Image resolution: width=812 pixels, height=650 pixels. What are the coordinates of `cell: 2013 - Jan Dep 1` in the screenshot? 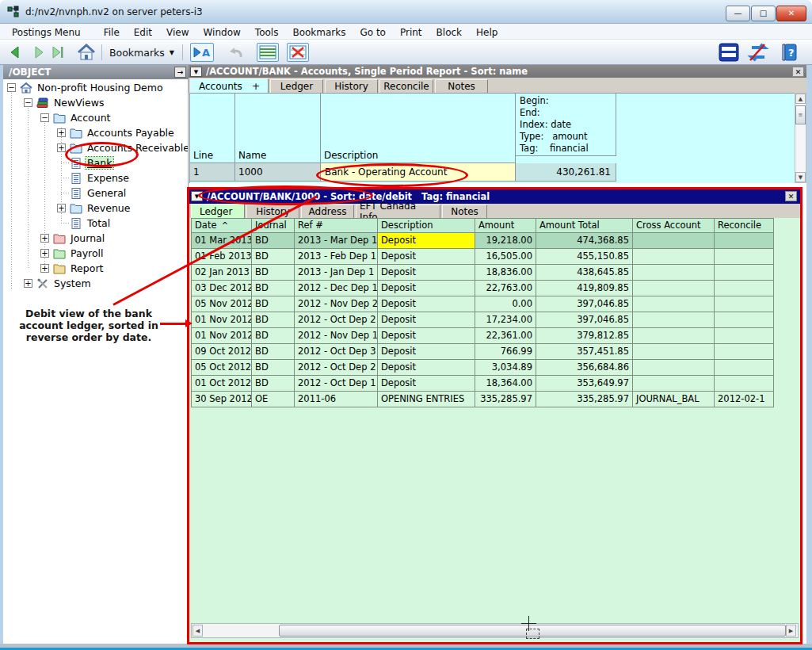 It's located at (336, 273).